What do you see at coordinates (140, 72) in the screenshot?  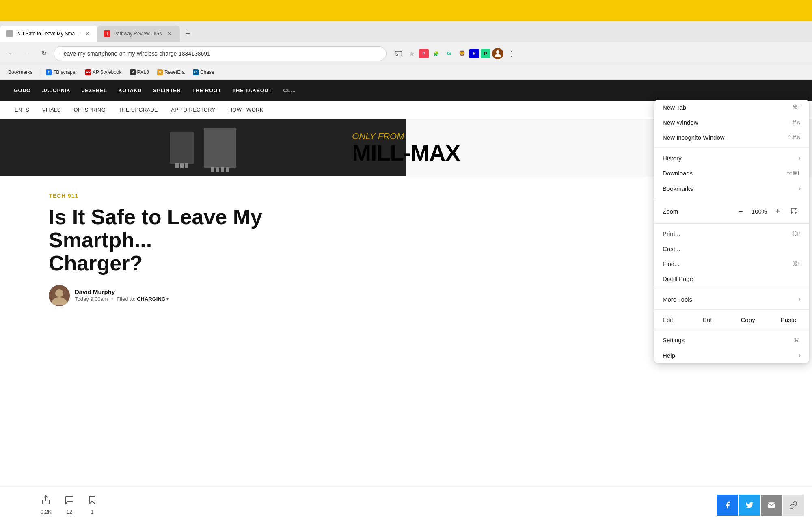 I see `bookmark-pxl8: P PXL8` at bounding box center [140, 72].